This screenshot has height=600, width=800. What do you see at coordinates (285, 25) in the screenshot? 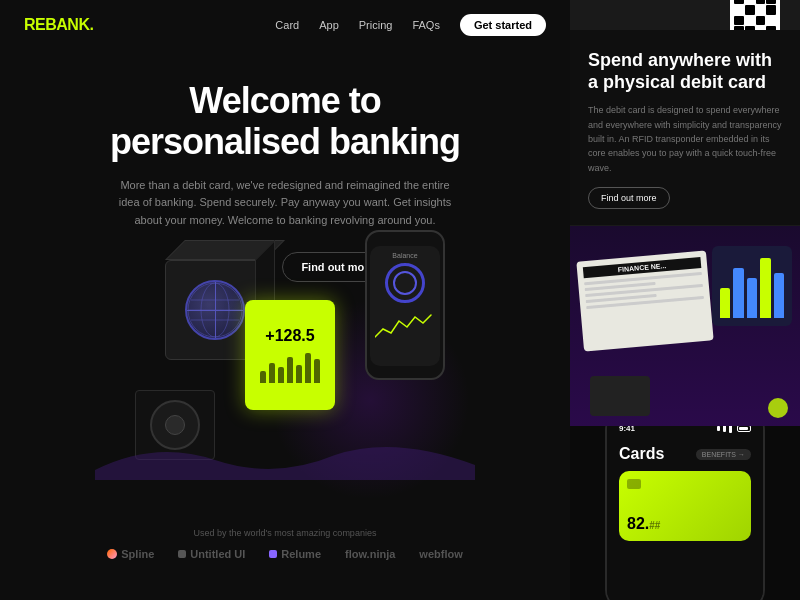
I see `navbar: REBANK. Card App Pricing FAQs Get starte…` at bounding box center [285, 25].